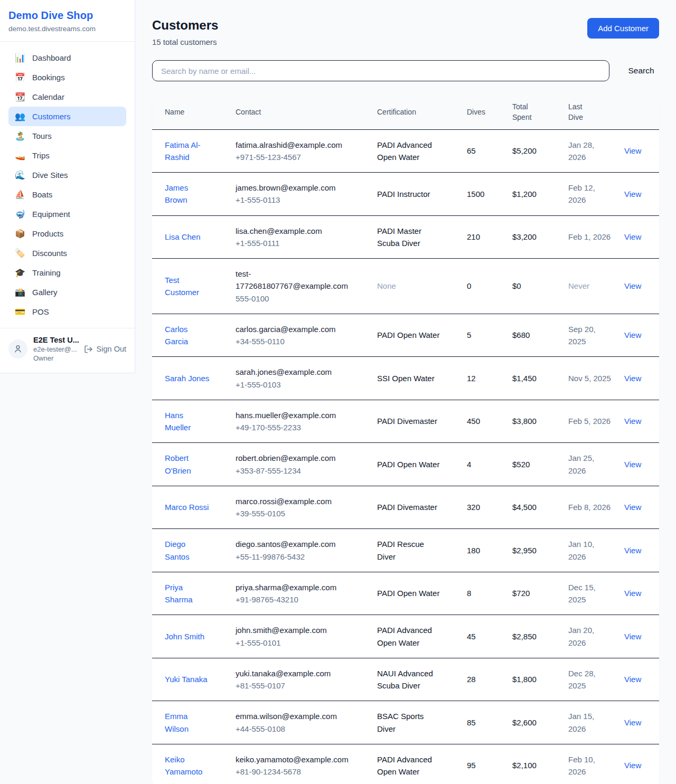 The height and width of the screenshot is (784, 676). Describe the element at coordinates (68, 272) in the screenshot. I see `sidebar-item-training: 🎓Training` at that location.